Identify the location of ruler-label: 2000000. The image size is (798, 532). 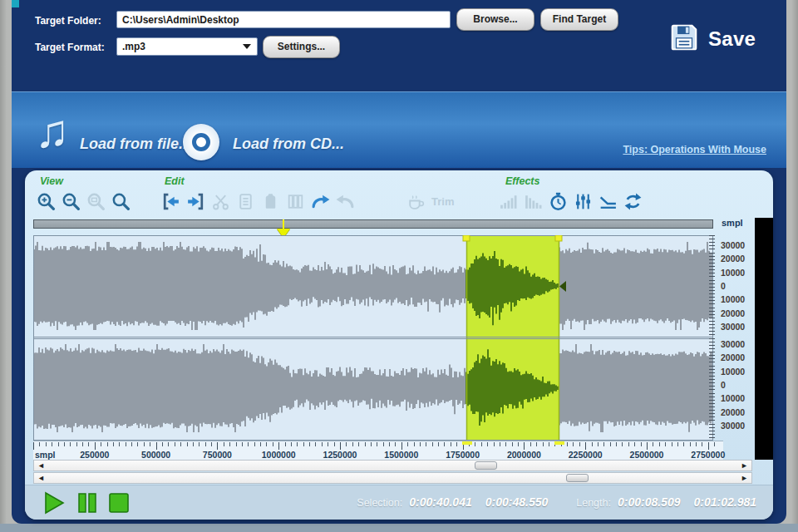
(524, 455).